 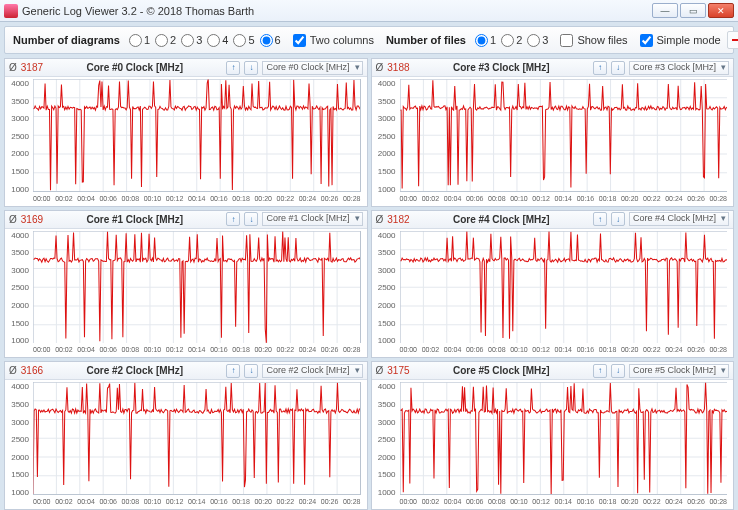 What do you see at coordinates (330, 40) in the screenshot?
I see `two-columns-checkbox: Two columns` at bounding box center [330, 40].